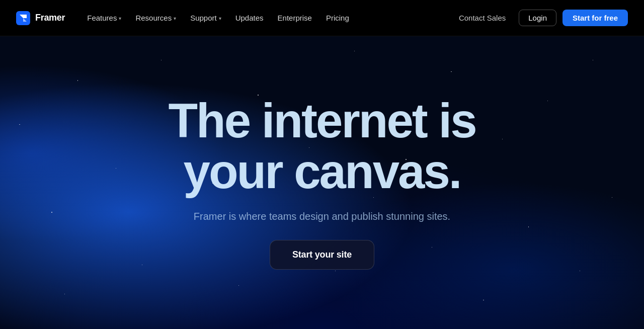 The width and height of the screenshot is (644, 329). I want to click on start-your-site-button: Start your site, so click(322, 255).